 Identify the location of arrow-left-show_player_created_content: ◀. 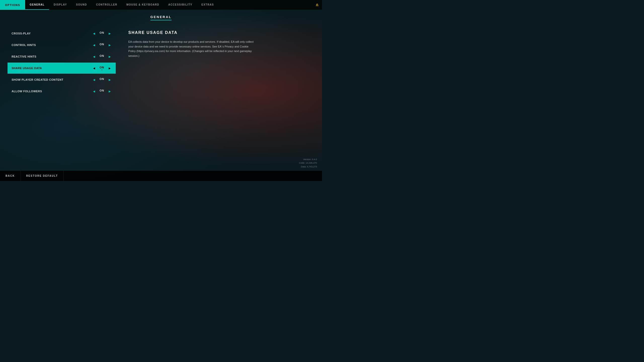
(94, 80).